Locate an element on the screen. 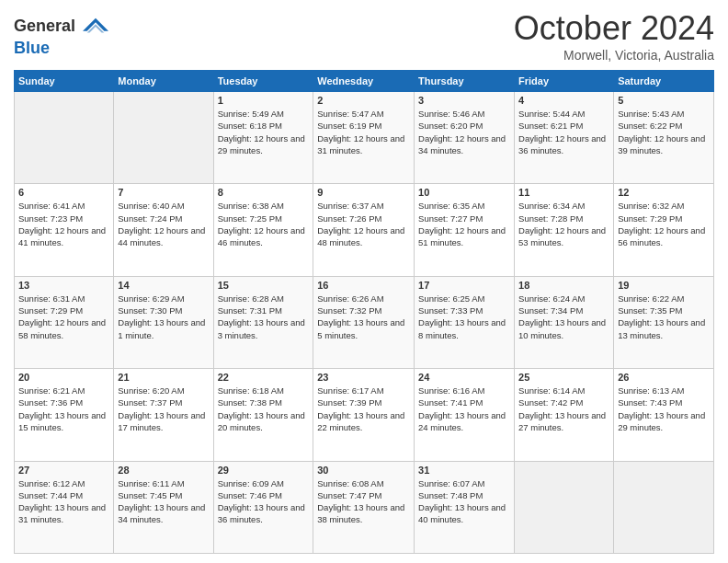 The image size is (728, 563). day-number: 24 is located at coordinates (464, 377).